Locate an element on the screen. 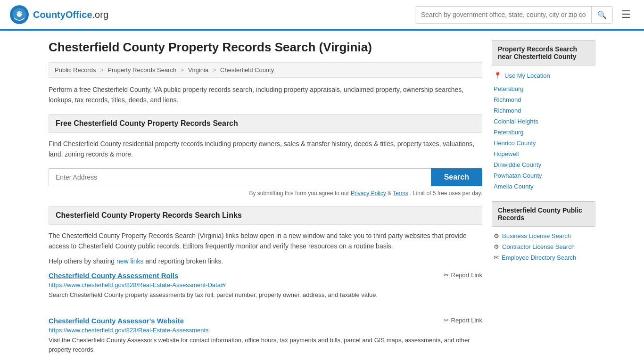 Image resolution: width=644 pixels, height=362 pixels. address-search-button: Search is located at coordinates (456, 177).